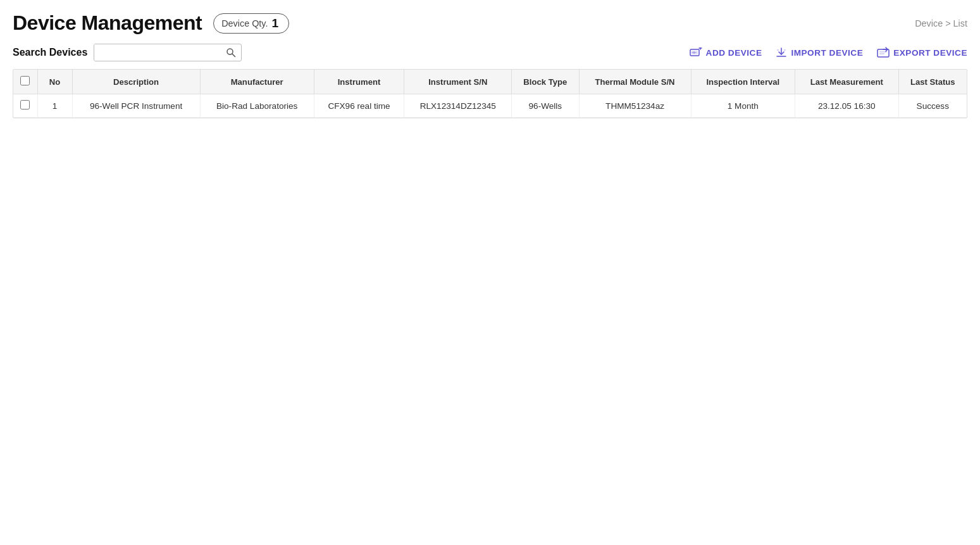 This screenshot has width=980, height=545. I want to click on add-device-icon, so click(696, 53).